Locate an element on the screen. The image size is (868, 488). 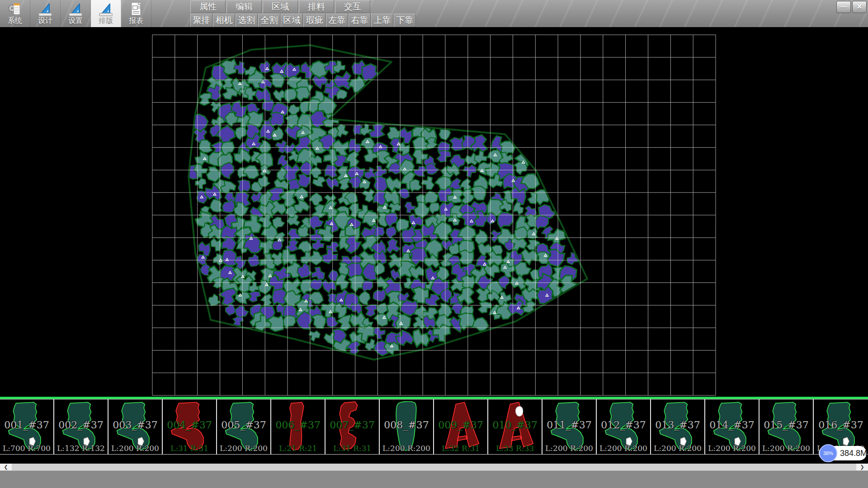
piece-thumbnail: 015_#37L:200 R:200 is located at coordinates (787, 427).